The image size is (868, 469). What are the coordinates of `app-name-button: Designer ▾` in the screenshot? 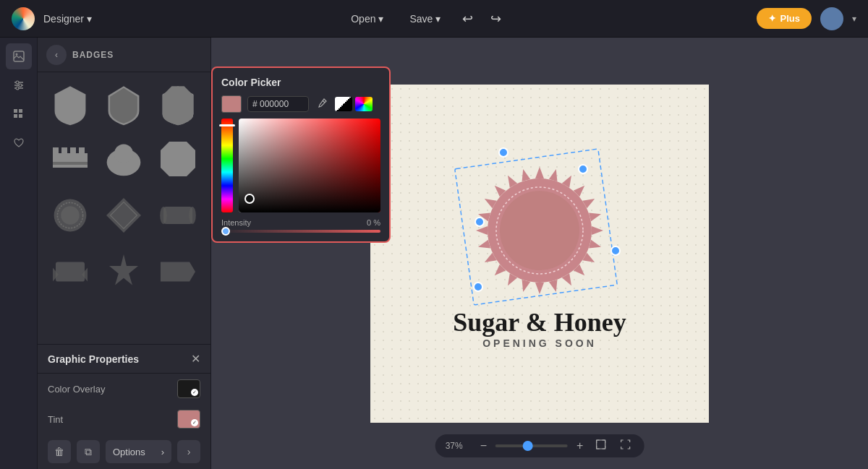 It's located at (68, 19).